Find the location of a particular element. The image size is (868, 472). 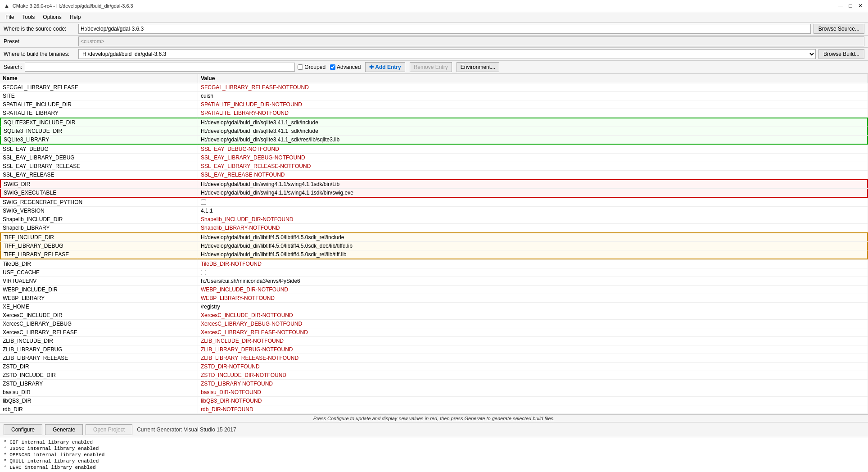

row-name: SWIG_VERSION is located at coordinates (99, 211).